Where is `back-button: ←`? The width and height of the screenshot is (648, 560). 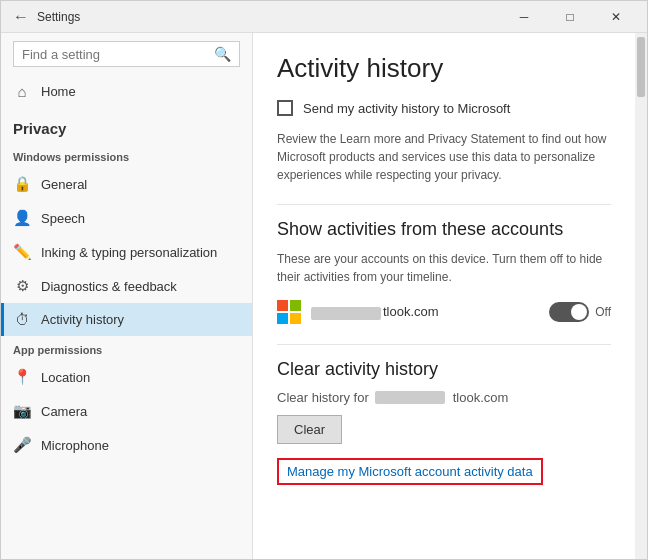
back-button: ← is located at coordinates (21, 17).